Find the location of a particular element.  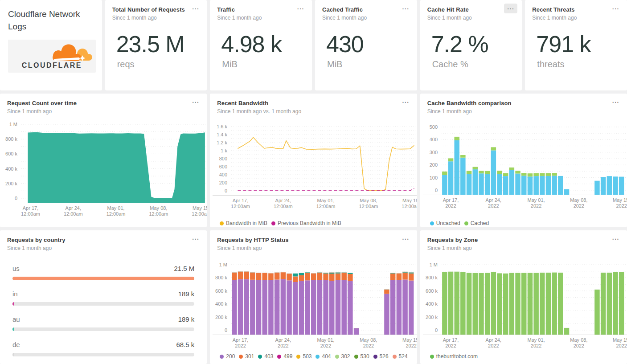

legend-item-theburritobot-com: theburritobot.com is located at coordinates (454, 356).